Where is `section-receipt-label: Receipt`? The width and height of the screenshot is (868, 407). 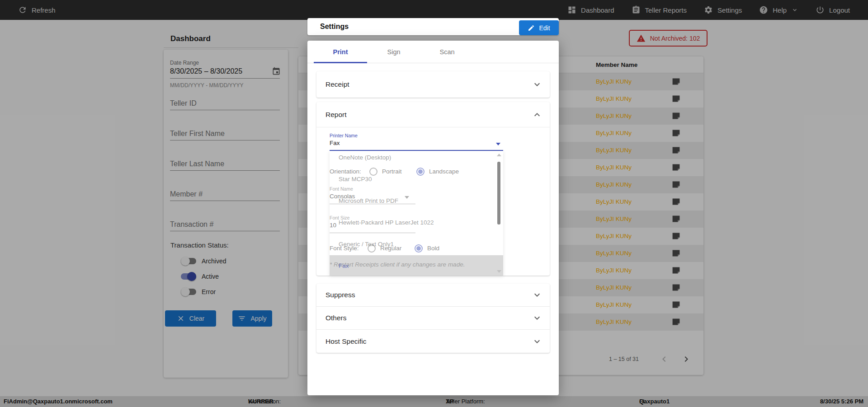 section-receipt-label: Receipt is located at coordinates (337, 84).